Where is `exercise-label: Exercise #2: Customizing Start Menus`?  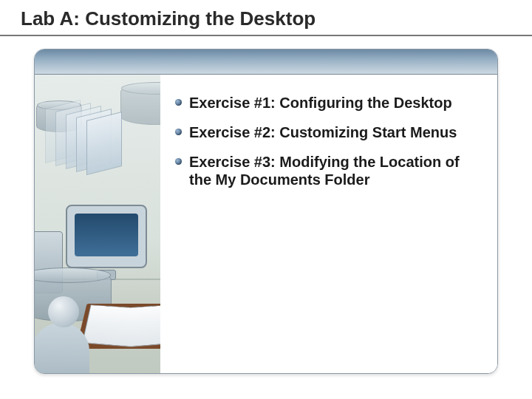 exercise-label: Exercise #2: Customizing Start Menus is located at coordinates (323, 132).